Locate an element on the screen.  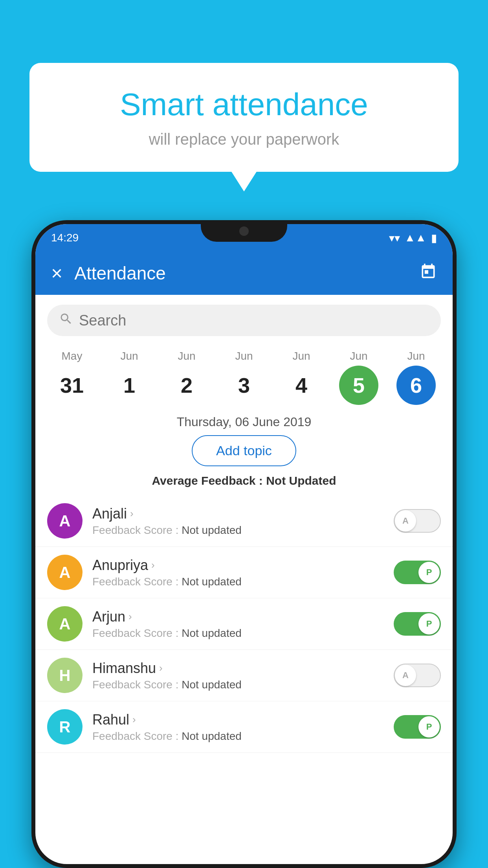
student-name: Anjali › is located at coordinates (238, 514).